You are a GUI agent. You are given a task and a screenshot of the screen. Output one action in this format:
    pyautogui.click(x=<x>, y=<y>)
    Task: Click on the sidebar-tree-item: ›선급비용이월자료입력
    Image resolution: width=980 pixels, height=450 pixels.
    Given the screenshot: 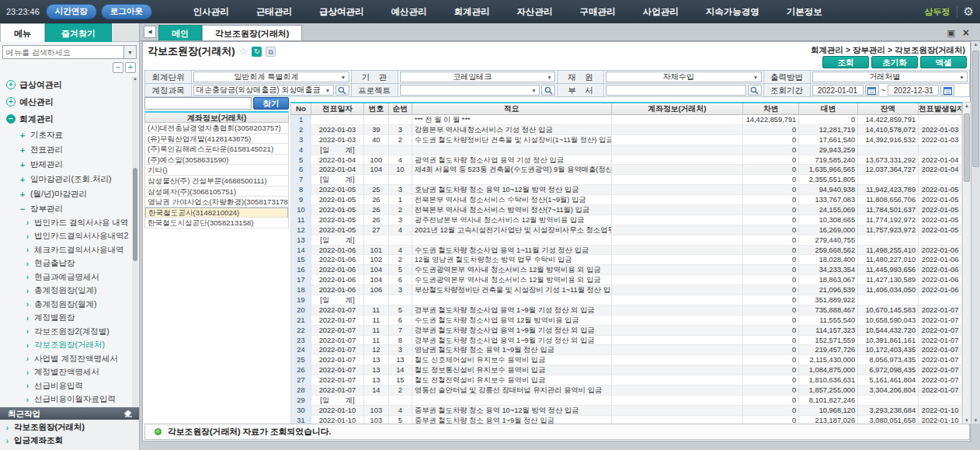 What is the action you would take?
    pyautogui.click(x=66, y=400)
    